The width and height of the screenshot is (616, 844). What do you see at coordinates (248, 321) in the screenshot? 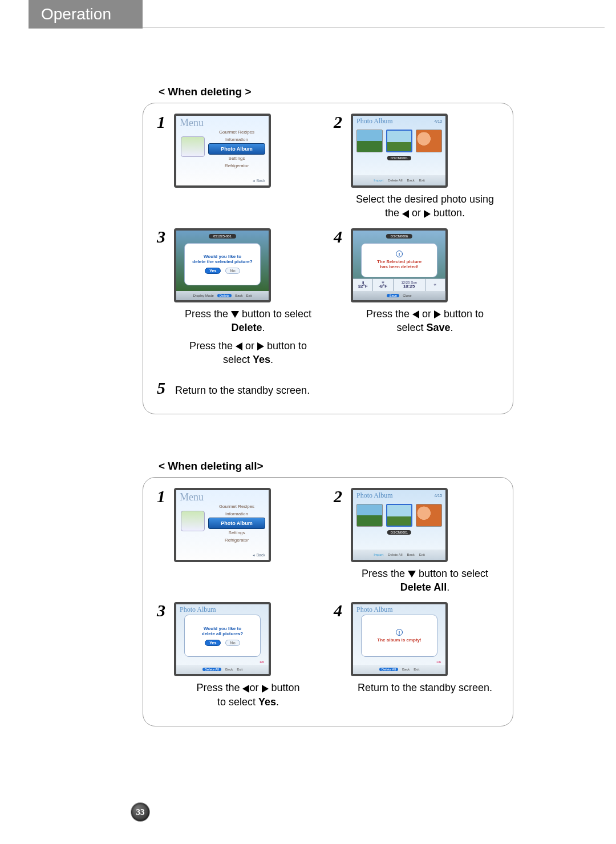
I see `s1-step3-caption: Press the button to select Delete.` at bounding box center [248, 321].